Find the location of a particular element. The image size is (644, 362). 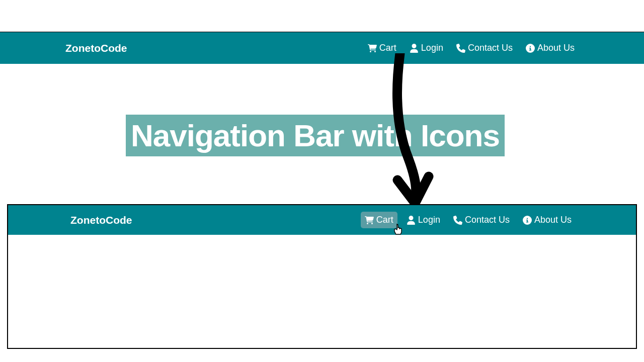

navbar-top: ZonetoCode Cart Login Contact Us About U… is located at coordinates (322, 48).